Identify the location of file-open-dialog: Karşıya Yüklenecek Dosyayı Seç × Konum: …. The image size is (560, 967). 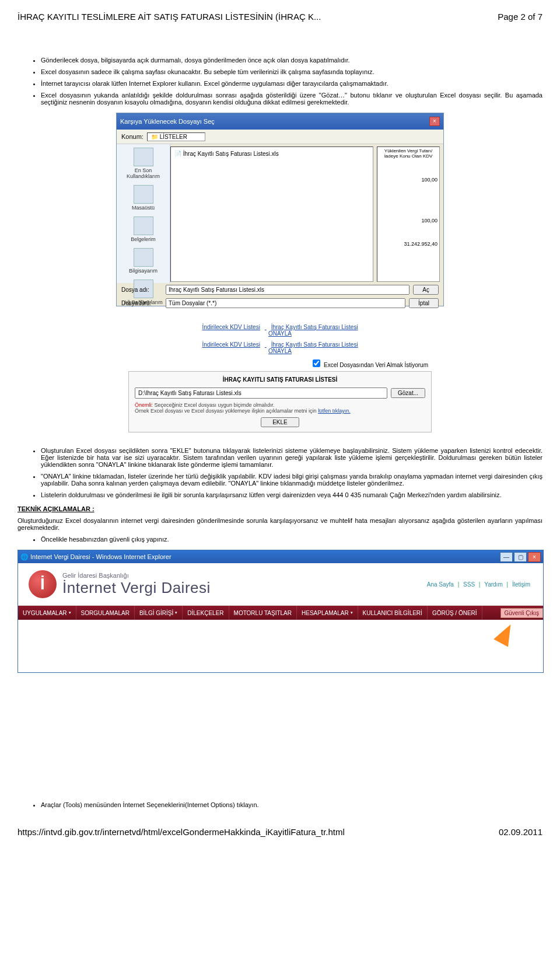
(280, 210).